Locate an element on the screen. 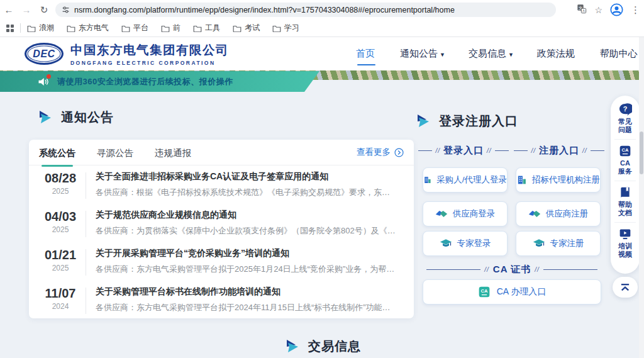 The height and width of the screenshot is (358, 644). notice-title: 关于采购管理平台标书在线制作功能培训的通知 is located at coordinates (247, 292).